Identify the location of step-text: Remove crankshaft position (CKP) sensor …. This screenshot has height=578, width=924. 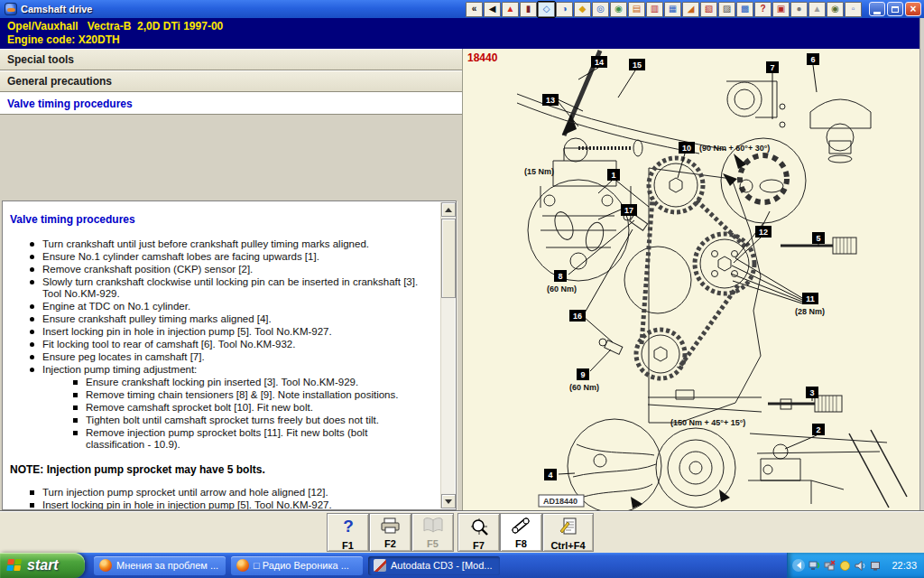
(148, 269).